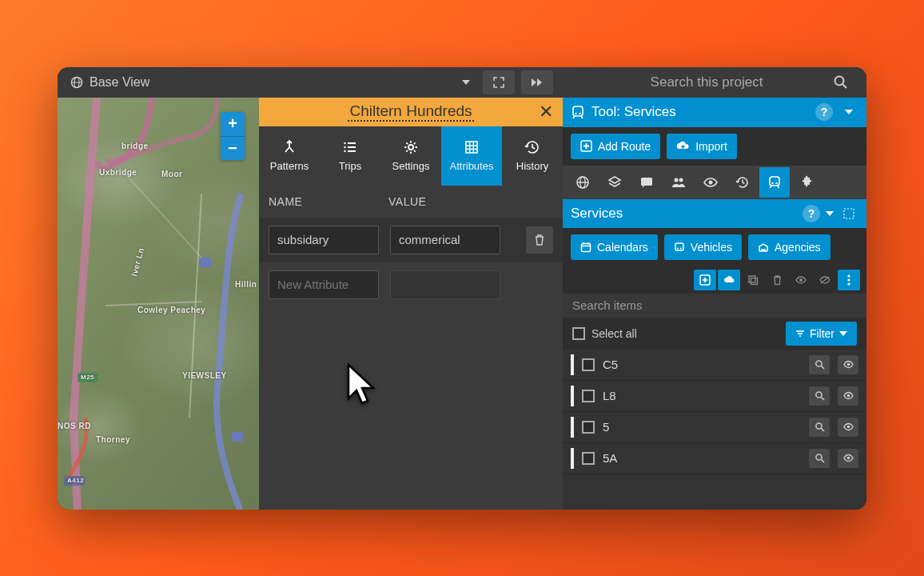 This screenshot has width=924, height=576. I want to click on mode-visibility, so click(711, 182).